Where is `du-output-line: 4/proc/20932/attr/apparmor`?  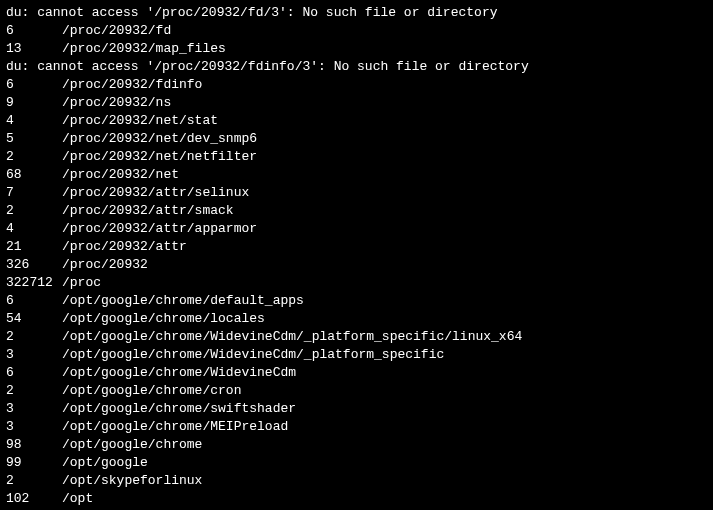 du-output-line: 4/proc/20932/attr/apparmor is located at coordinates (356, 229).